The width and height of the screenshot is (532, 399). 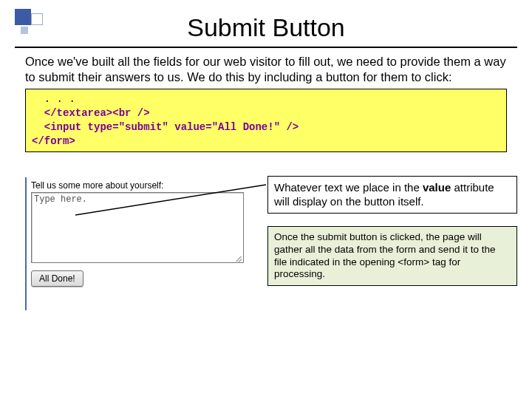 What do you see at coordinates (58, 279) in the screenshot?
I see `preview-submit-button: All Done!` at bounding box center [58, 279].